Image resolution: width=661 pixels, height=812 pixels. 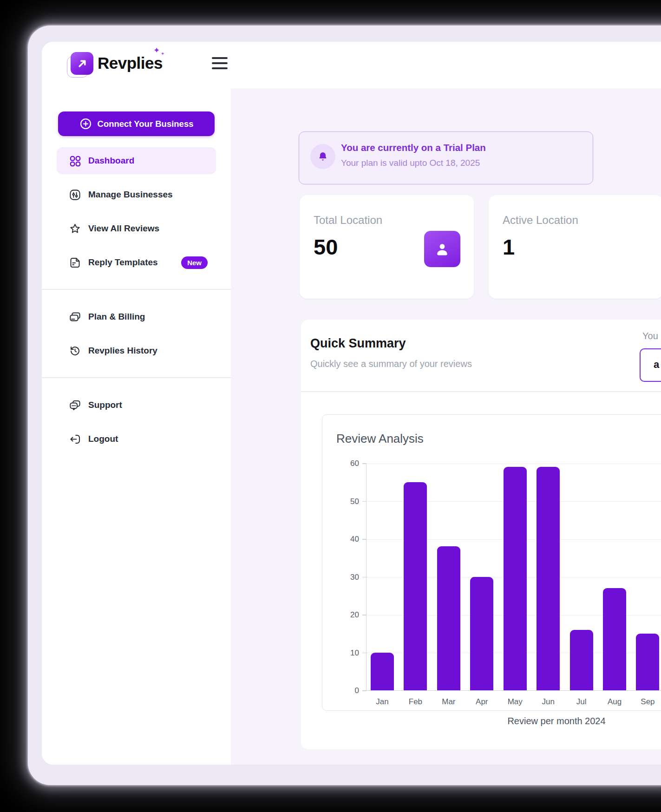 I want to click on sidebar-item-label: View All Reviews, so click(x=124, y=229).